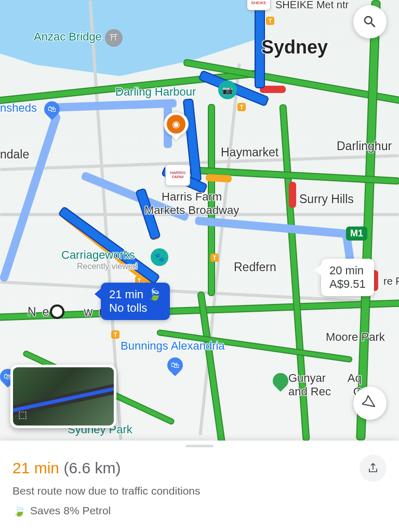 The image size is (399, 532). Describe the element at coordinates (126, 295) in the screenshot. I see `primary-route-time: 21 min` at that location.